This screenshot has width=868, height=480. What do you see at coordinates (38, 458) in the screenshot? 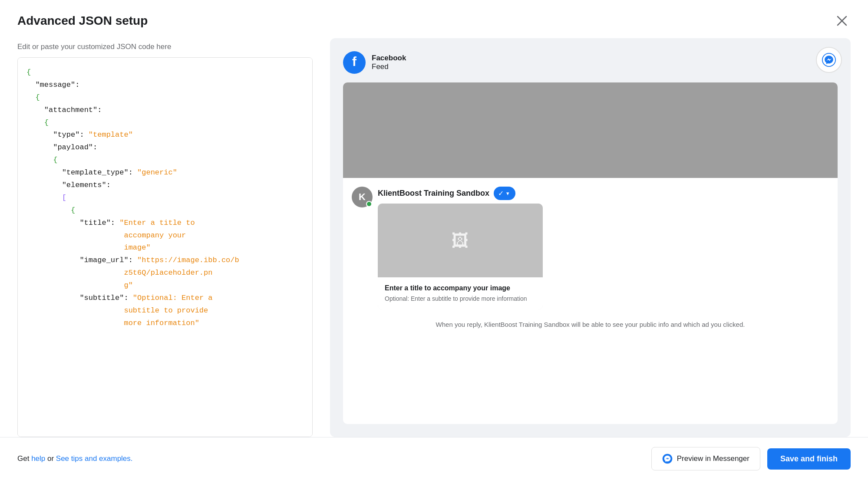
I see `help-link: help` at bounding box center [38, 458].